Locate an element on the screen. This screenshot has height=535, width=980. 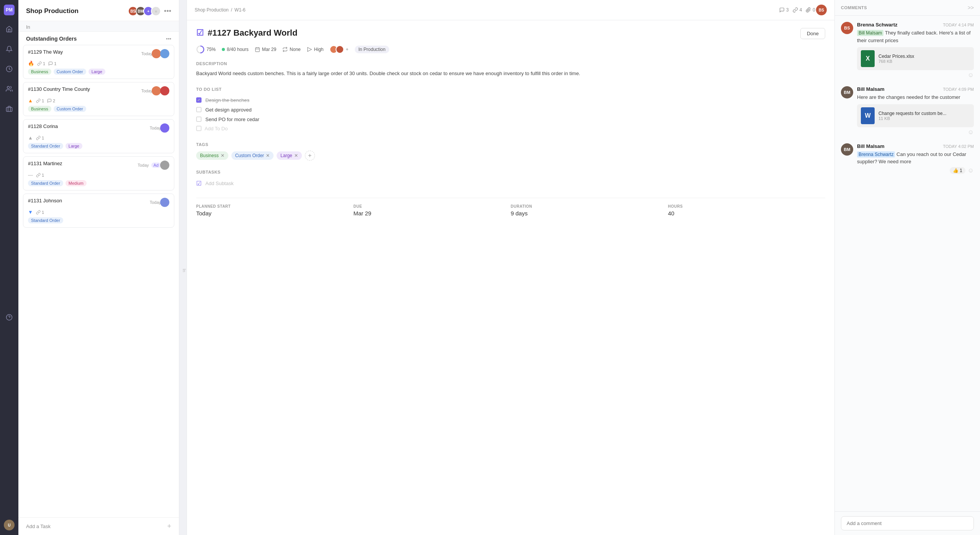
detail-footer: PLANNED START Today DUE Mar 29 DURATION … is located at coordinates (511, 207).